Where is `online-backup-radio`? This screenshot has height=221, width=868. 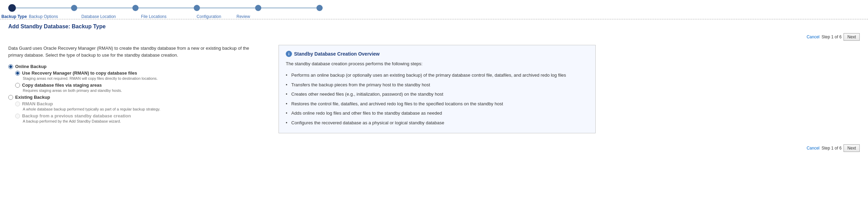 online-backup-radio is located at coordinates (11, 67).